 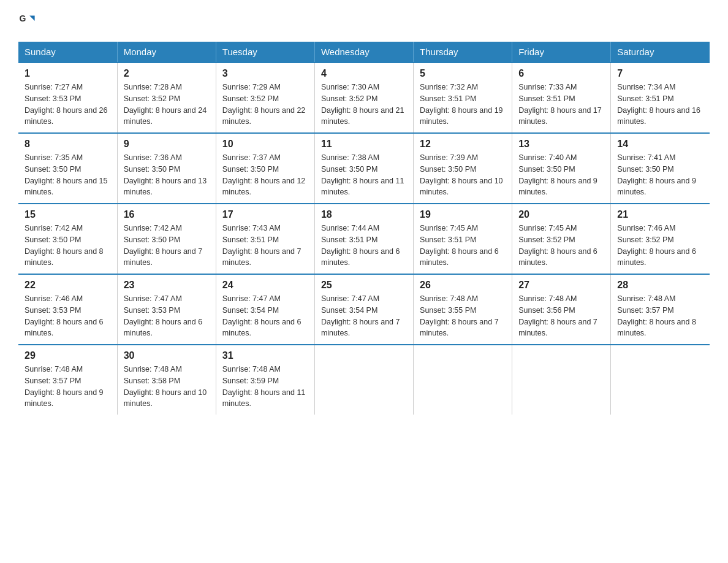 I want to click on day-info: Sunrise: 7:30 AMSunset: 3:52 PMDaylight:…, so click(x=364, y=104).